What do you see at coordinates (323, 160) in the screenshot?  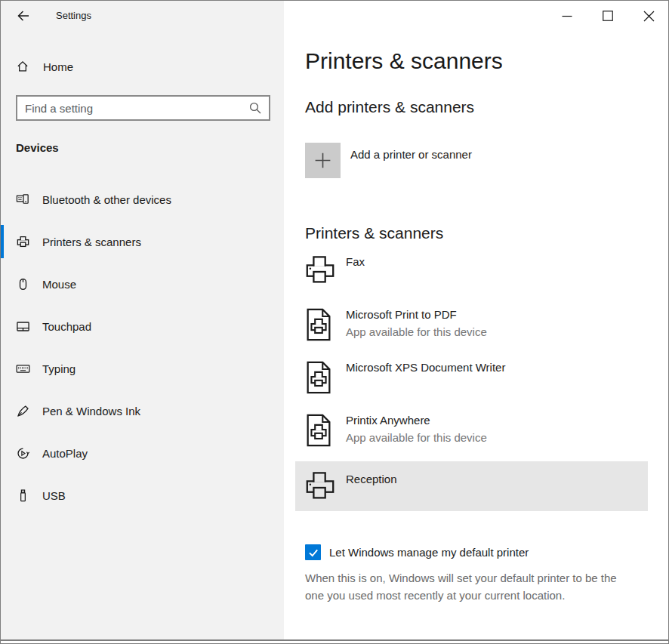 I see `add-printer-button` at bounding box center [323, 160].